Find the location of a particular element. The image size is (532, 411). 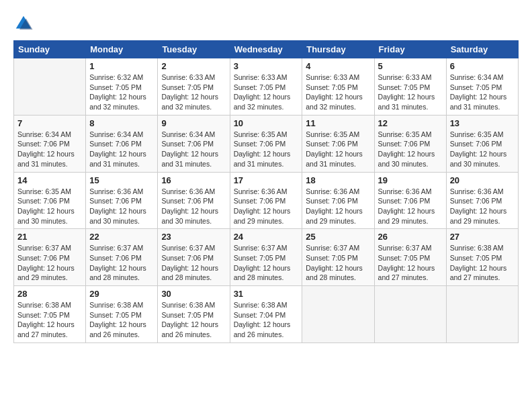

day-number: 26 is located at coordinates (410, 236).